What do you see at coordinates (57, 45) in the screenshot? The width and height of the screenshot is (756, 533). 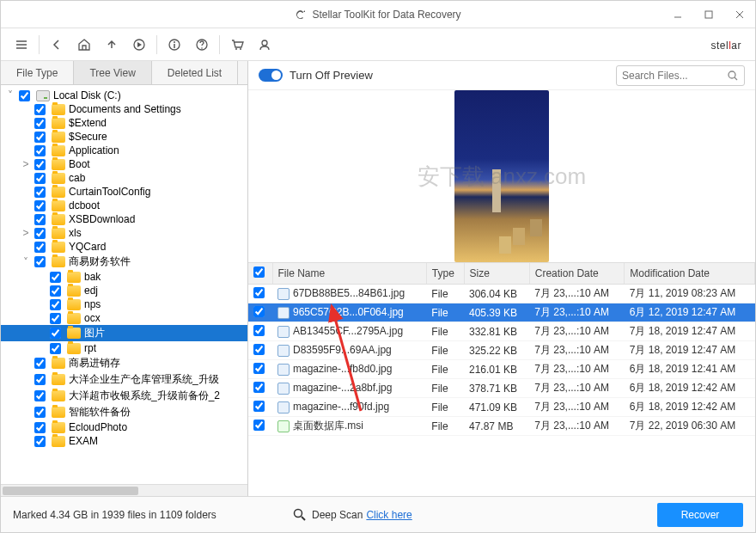 I see `back-button` at bounding box center [57, 45].